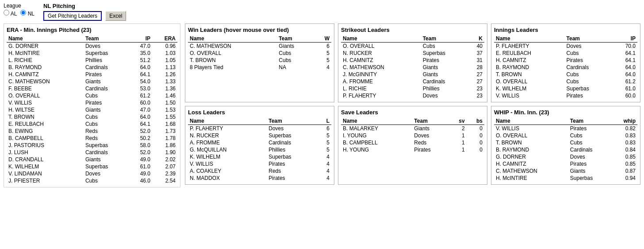 The image size is (644, 249). I want to click on whip-table: Name Team whip V. WILLISPirates0.82O. OV…, so click(566, 150).